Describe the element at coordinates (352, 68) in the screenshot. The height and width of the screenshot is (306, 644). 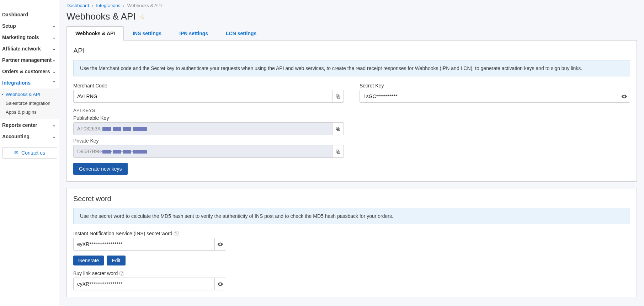
I see `api-info-box: Use the Merchant code and the Secret key…` at that location.